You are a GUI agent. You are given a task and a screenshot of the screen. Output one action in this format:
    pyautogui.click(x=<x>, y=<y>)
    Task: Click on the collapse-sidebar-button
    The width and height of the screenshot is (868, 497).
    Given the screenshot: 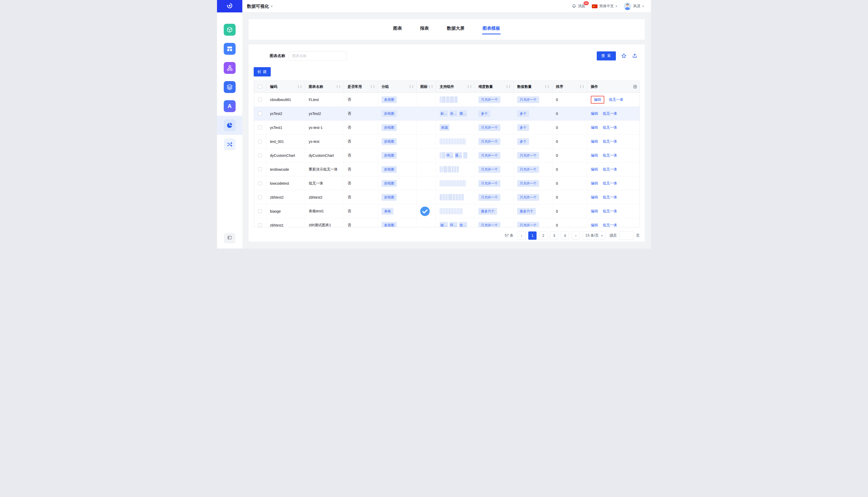 What is the action you would take?
    pyautogui.click(x=229, y=238)
    